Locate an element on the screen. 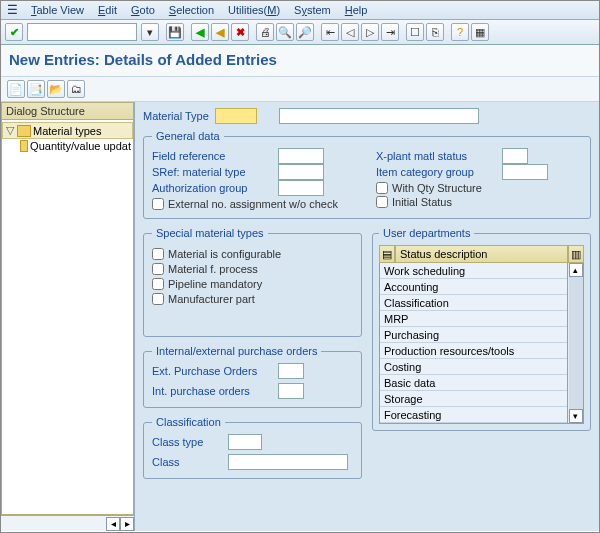 The image size is (600, 533). prev-page-button: ◁ is located at coordinates (350, 32).